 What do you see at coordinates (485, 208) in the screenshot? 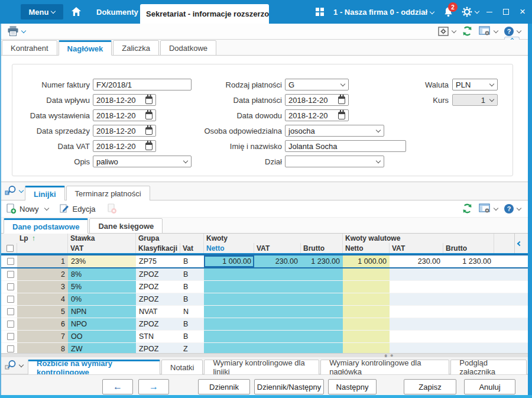
I see `window-settings-icon` at bounding box center [485, 208].